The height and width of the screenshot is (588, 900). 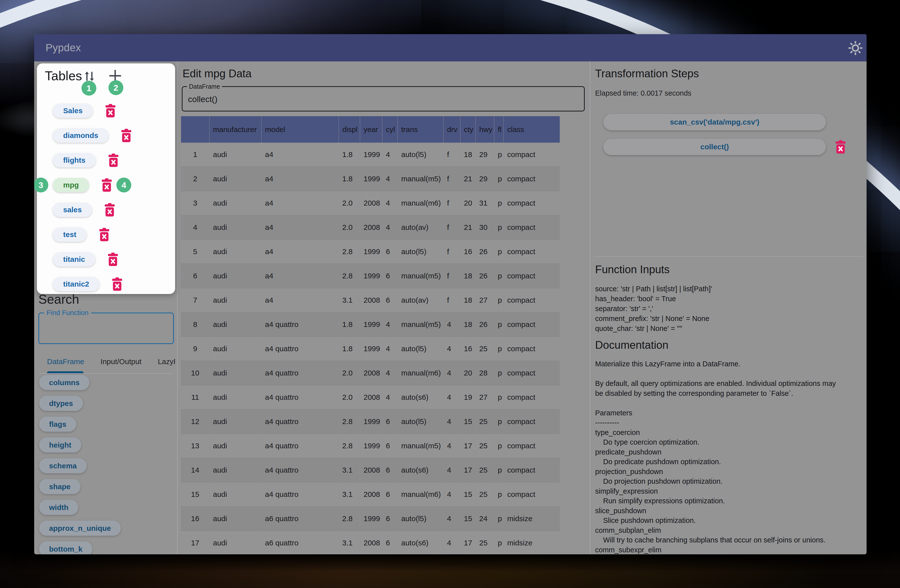 What do you see at coordinates (715, 122) in the screenshot?
I see `step-button-scan-csv: scan_csv('data/mpg.csv')` at bounding box center [715, 122].